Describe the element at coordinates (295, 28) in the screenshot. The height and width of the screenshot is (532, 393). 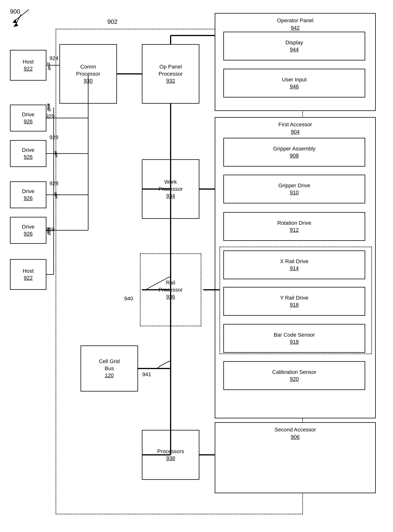
I see `operator-panel-num: 942` at that location.